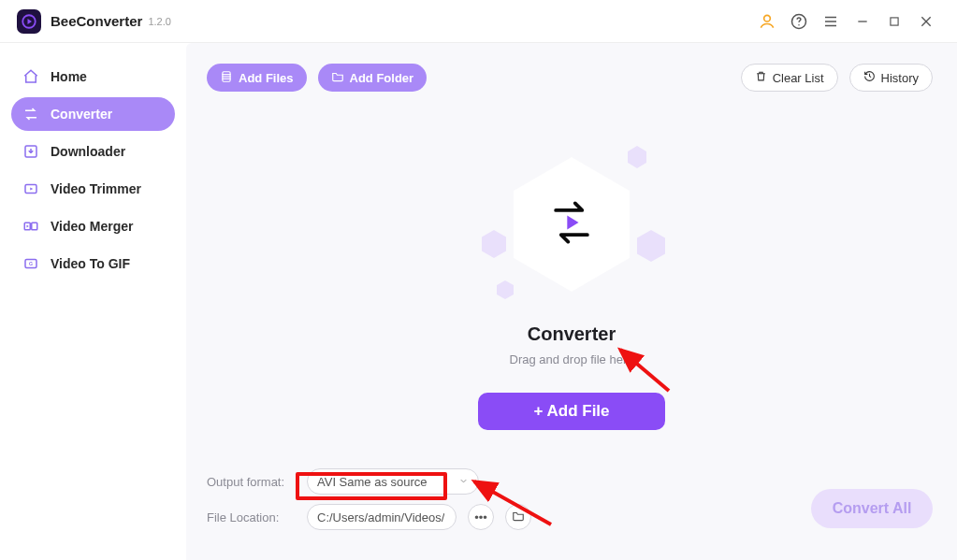 This screenshot has height=560, width=957. I want to click on sidebar-item-label: Video To GIF, so click(90, 264).